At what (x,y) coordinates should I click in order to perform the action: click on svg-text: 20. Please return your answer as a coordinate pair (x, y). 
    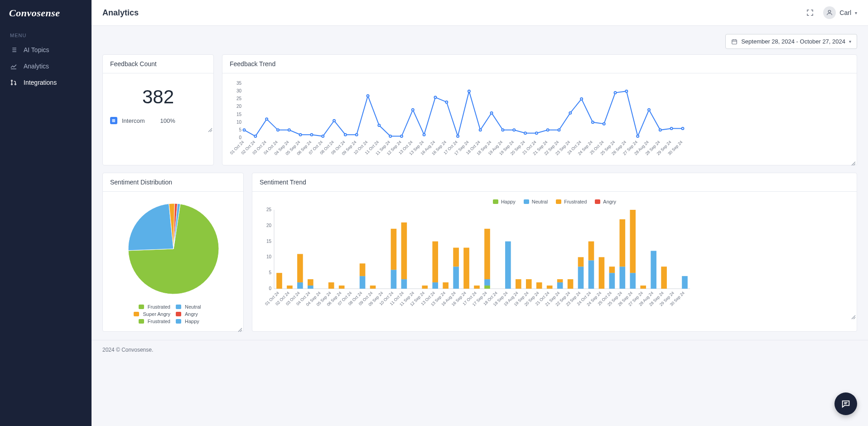
    Looking at the image, I should click on (269, 226).